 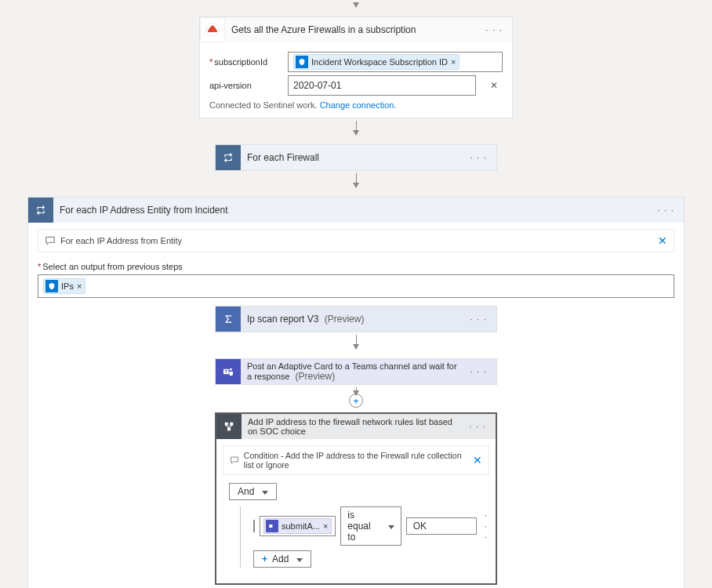 I want to click on card-body: subscriptionId Incident Workspace Subscr…, so click(x=356, y=80).